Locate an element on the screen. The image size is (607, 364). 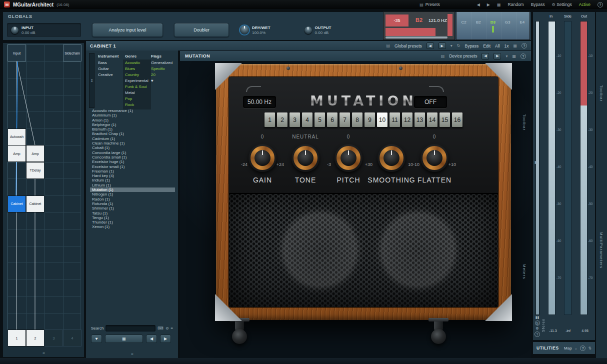
routing-grid: Input Sidechain Autowah Amp Amp is located at coordinates (44, 195).